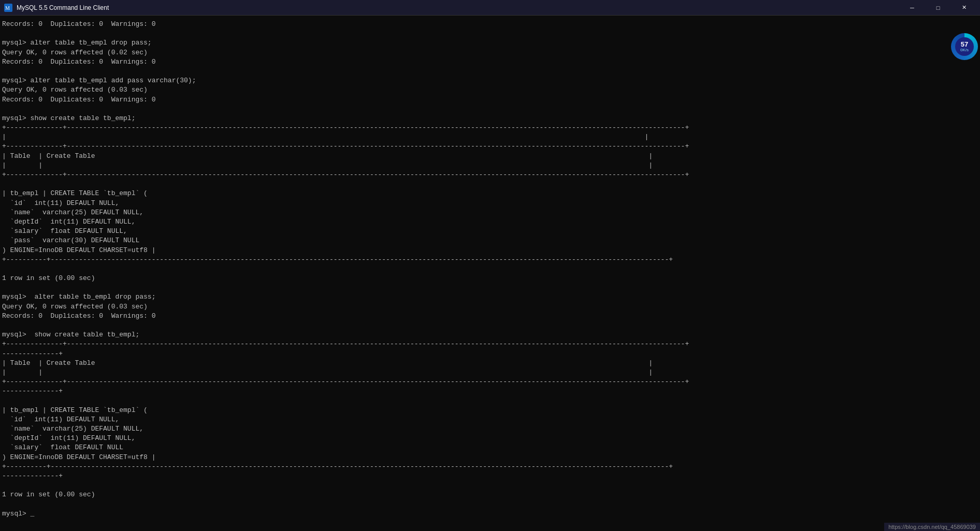  What do you see at coordinates (964, 47) in the screenshot?
I see `network-inner: 57 0K/s` at bounding box center [964, 47].